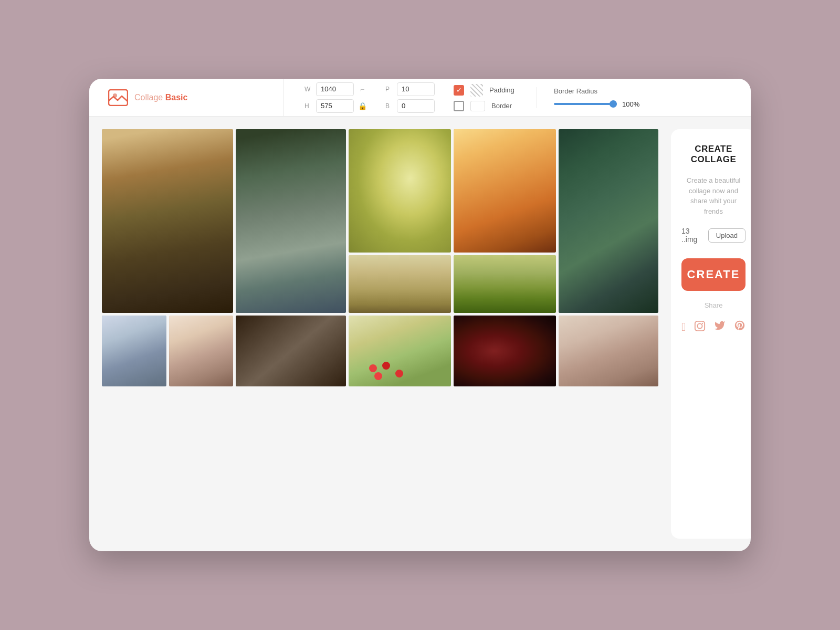 Image resolution: width=840 pixels, height=630 pixels. Describe the element at coordinates (335, 98) in the screenshot. I see `dimension-controls: W ⌐ H 🔒` at that location.